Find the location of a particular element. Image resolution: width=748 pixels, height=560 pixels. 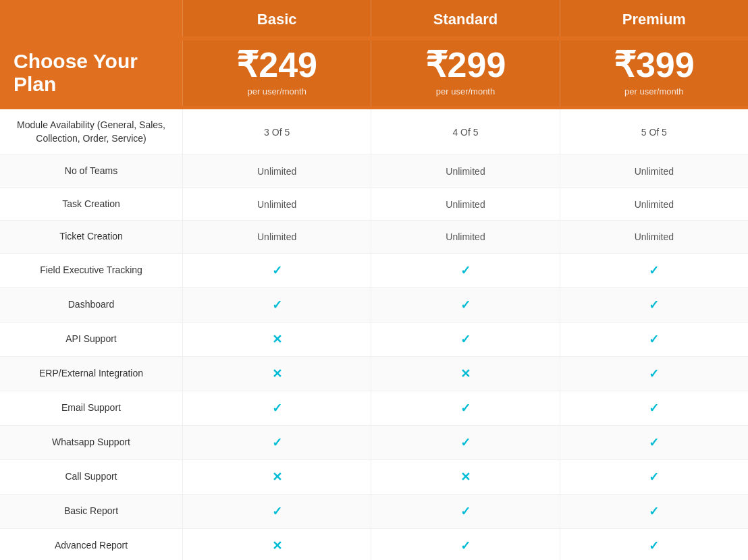

feature-name-cell: Task Creation is located at coordinates (91, 204).